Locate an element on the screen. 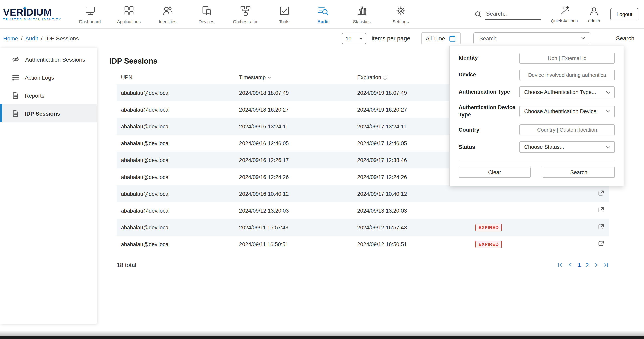 The width and height of the screenshot is (644, 339). clear-button: Clear is located at coordinates (494, 172).